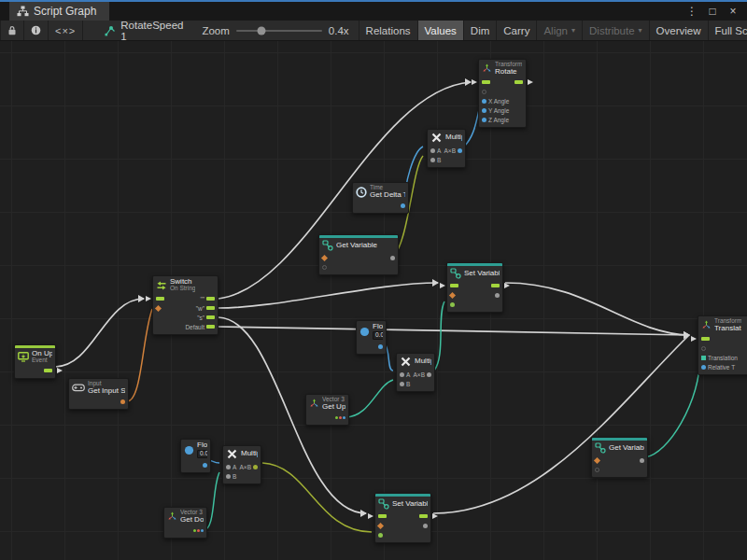  Describe the element at coordinates (381, 198) in the screenshot. I see `node-get-delta-time: TimeGet Delta Time` at that location.